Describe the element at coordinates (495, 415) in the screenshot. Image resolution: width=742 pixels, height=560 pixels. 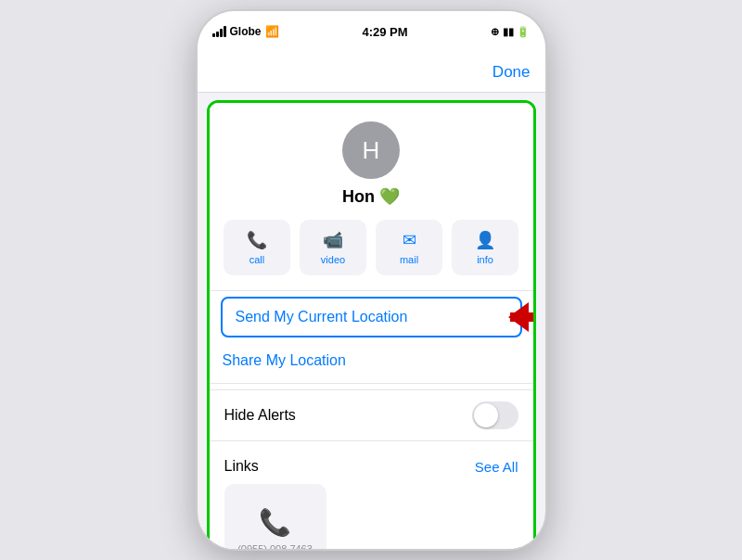
I see `hide-alerts-toggle` at that location.